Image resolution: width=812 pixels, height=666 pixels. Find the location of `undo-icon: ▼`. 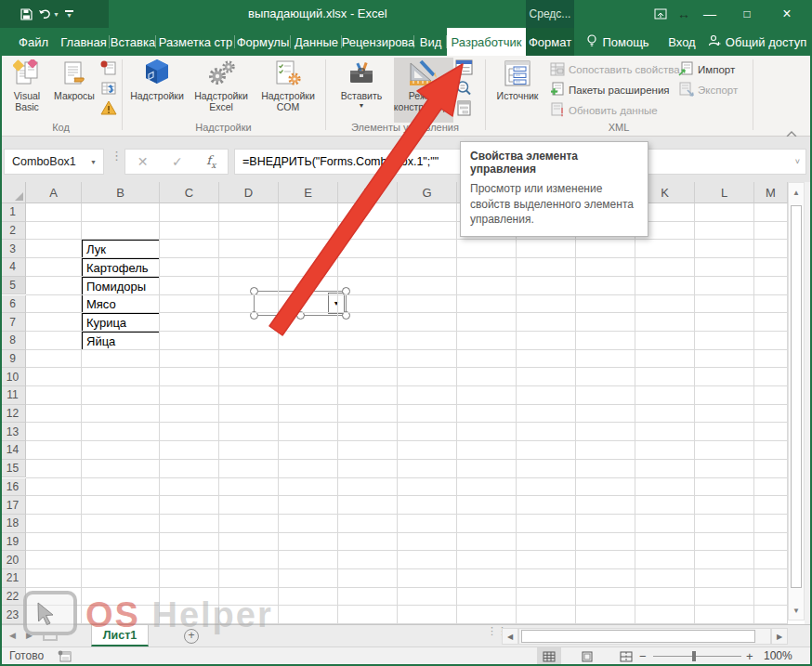

undo-icon: ▼ is located at coordinates (48, 14).